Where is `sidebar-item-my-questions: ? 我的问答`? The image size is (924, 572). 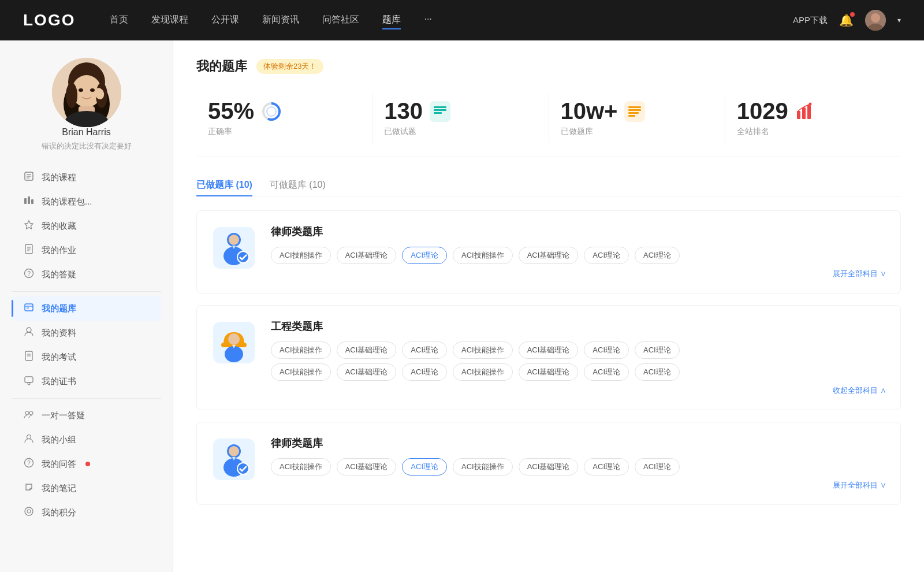
sidebar-item-my-questions: ? 我的问答 is located at coordinates (87, 464).